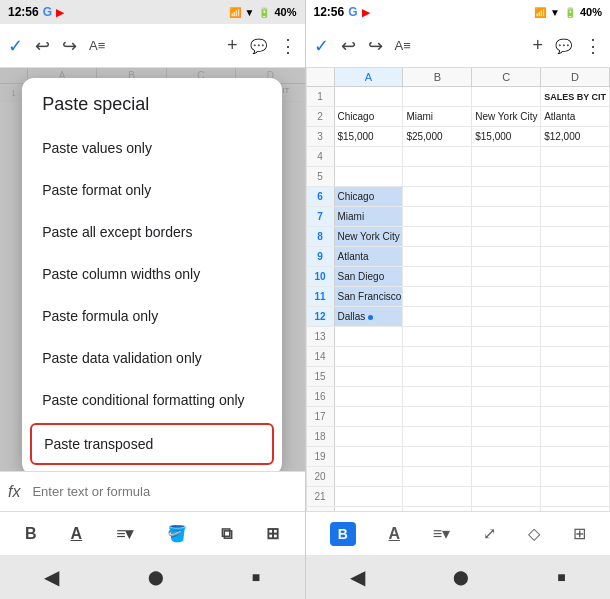 This screenshot has width=610, height=599. What do you see at coordinates (394, 534) in the screenshot?
I see `right-underline-a-icon: A` at bounding box center [394, 534].